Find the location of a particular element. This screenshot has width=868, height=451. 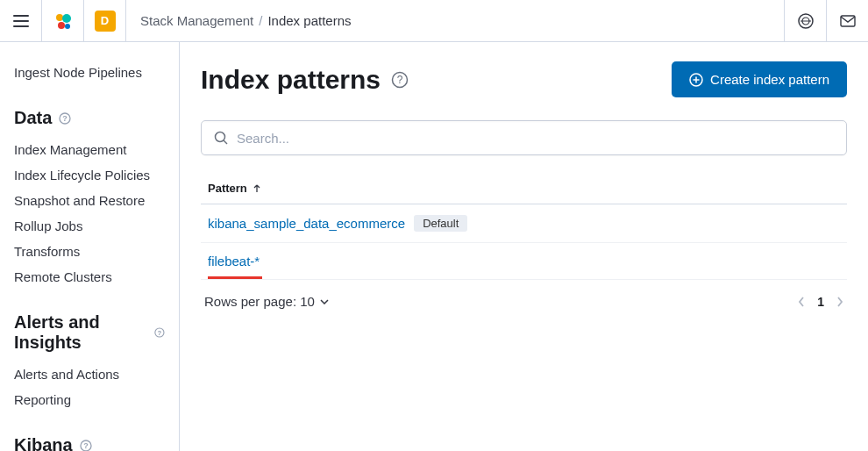

pattern-link: filebeat-* is located at coordinates (233, 261).